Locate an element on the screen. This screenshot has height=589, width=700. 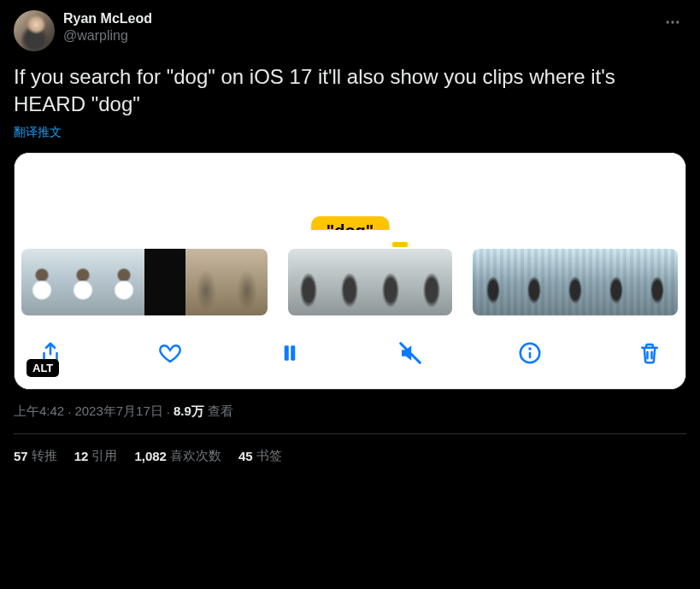
tweet-time: 上午4:42 is located at coordinates (39, 412).